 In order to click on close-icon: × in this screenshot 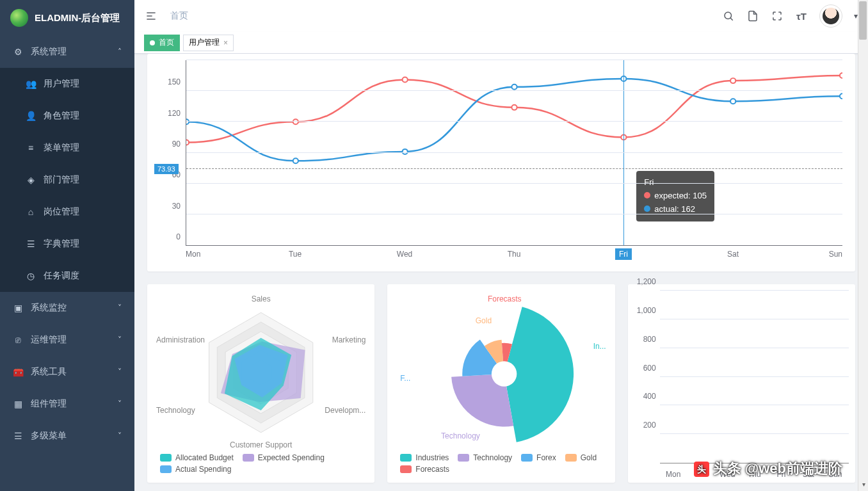, I will do `click(225, 43)`.